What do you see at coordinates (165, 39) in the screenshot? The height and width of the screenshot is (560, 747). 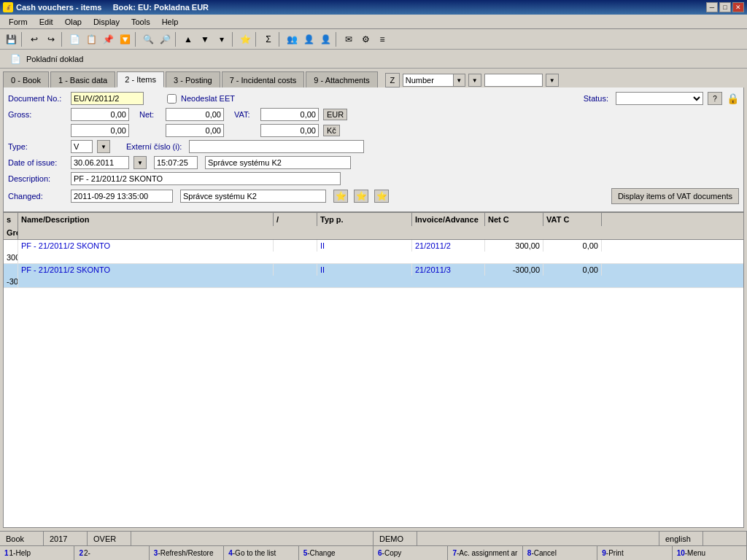 I see `toolbar-search2: 🔎` at bounding box center [165, 39].